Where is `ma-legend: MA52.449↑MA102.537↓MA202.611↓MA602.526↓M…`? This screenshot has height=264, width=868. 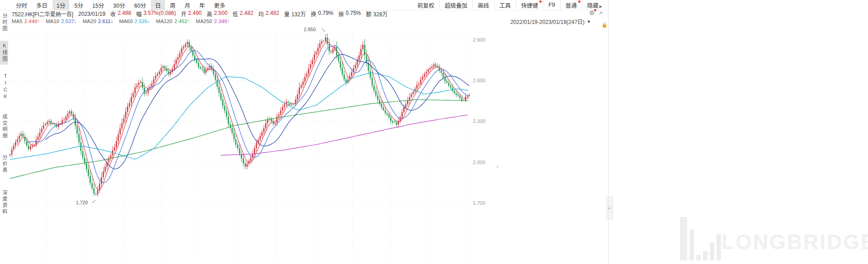 ma-legend: MA52.449↑MA102.537↓MA202.611↓MA602.526↓M… is located at coordinates (121, 21).